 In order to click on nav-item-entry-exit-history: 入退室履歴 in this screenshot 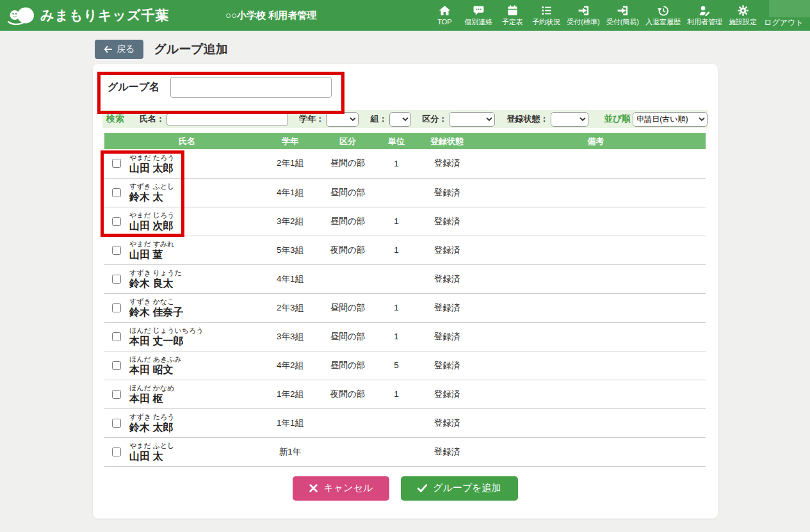, I will do `click(663, 15)`.